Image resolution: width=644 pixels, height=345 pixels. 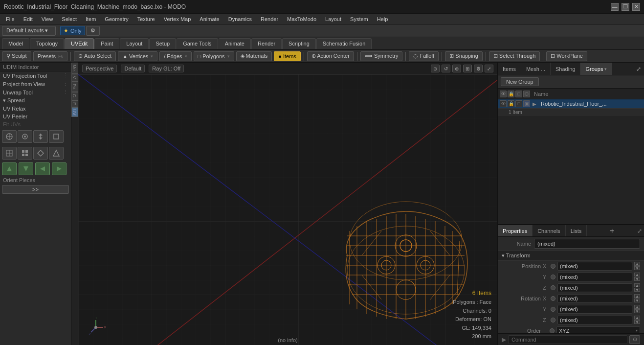 What do you see at coordinates (47, 44) in the screenshot?
I see `mode-tab-topology: Topology` at bounding box center [47, 44].